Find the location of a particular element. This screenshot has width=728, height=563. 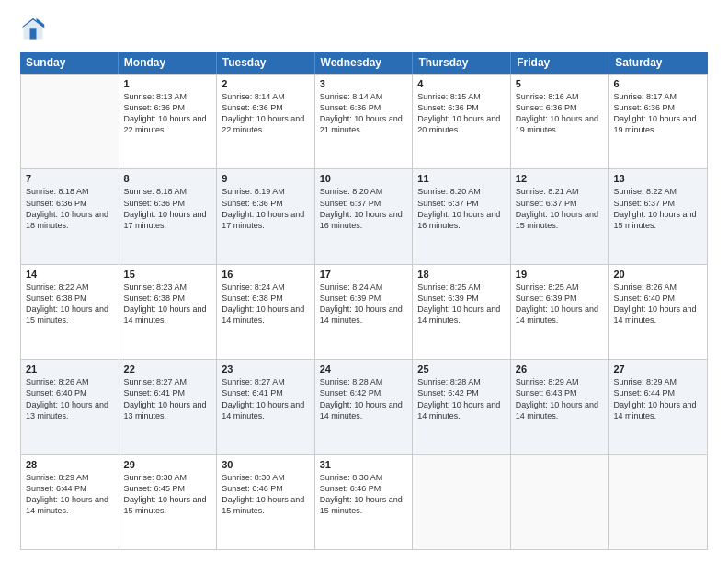

day-cell-3: 3Sunrise: 8:14 AM Sunset: 6:36 PM Daylig… is located at coordinates (364, 121).